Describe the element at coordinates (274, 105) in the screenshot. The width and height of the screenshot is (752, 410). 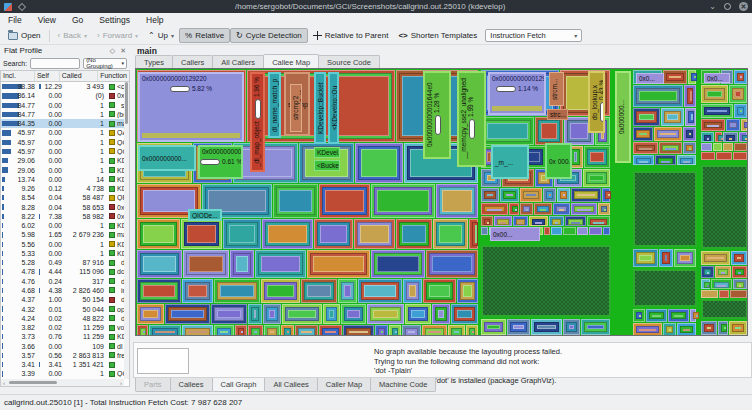
I see `treemap-block: dl_name_match_p1.04 %` at that location.